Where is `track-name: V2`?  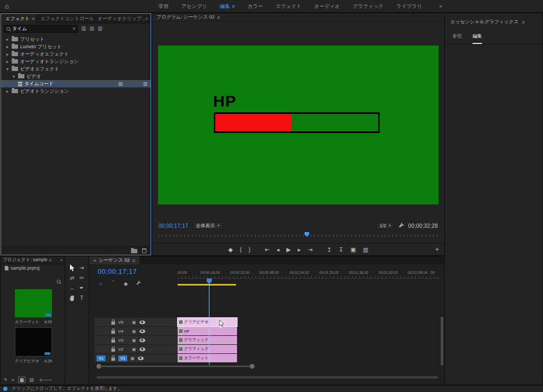
track-name: V2 is located at coordinates (124, 350).